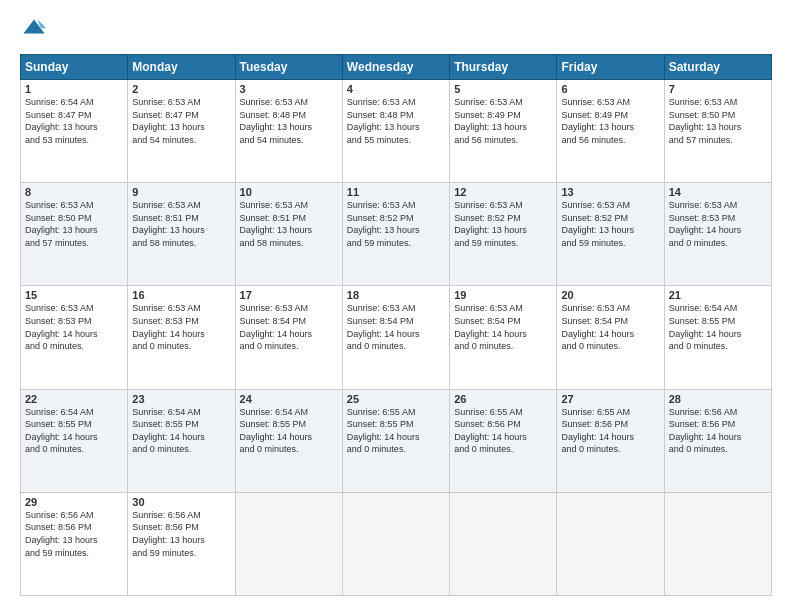 This screenshot has width=792, height=612. I want to click on calendar-cell: 4 Sunrise: 6:53 AMSunset: 8:48 PMDayligh…, so click(396, 132).